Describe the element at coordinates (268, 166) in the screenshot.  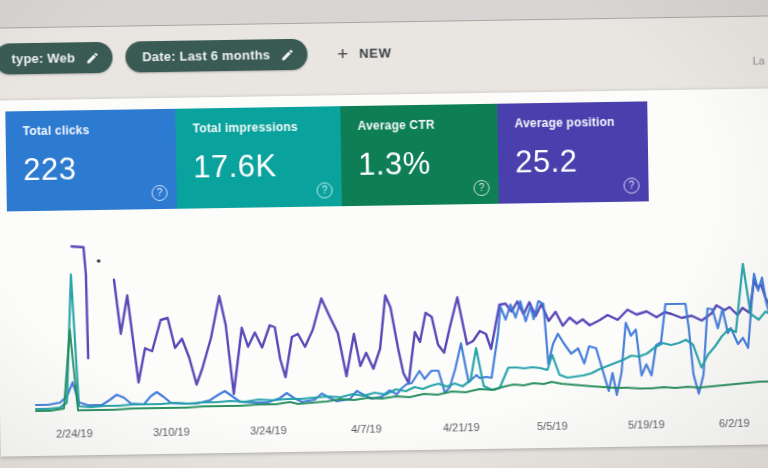
I see `metric-value: 17.6K` at that location.